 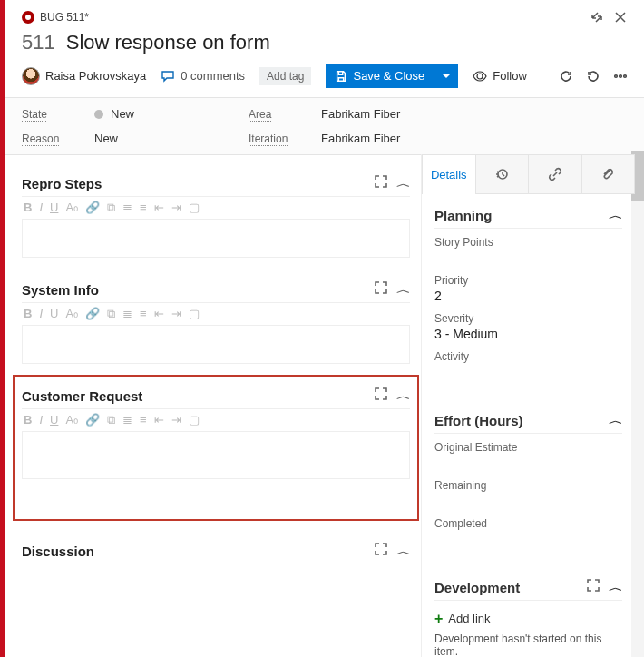 I want to click on tab-attachments, so click(x=610, y=174).